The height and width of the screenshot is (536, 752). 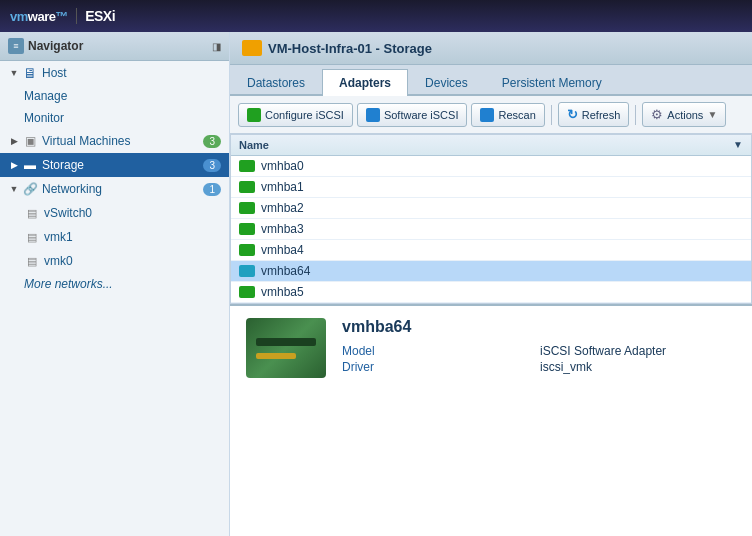 I want to click on driver-label: Driver, so click(x=440, y=367).